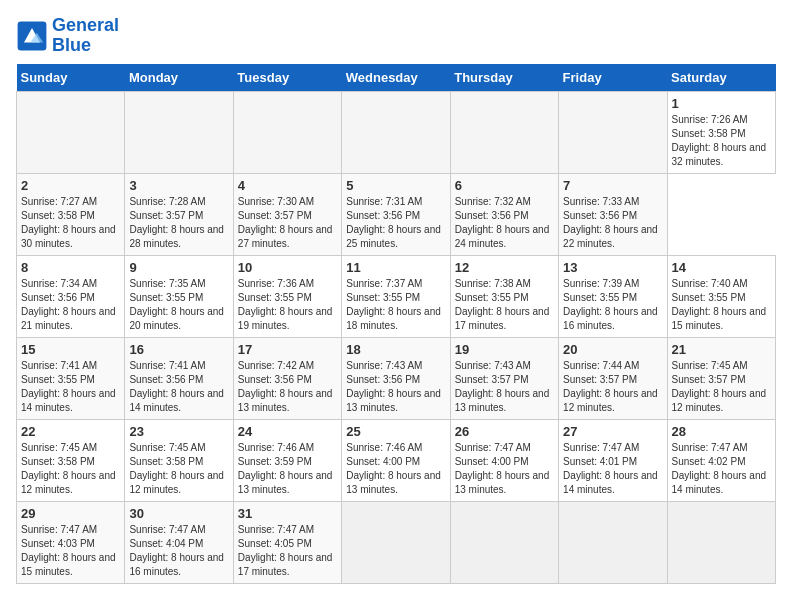 Image resolution: width=792 pixels, height=612 pixels. Describe the element at coordinates (396, 78) in the screenshot. I see `calendar-header-row: SundayMondayTuesdayWednesdayThursdayFrid…` at that location.